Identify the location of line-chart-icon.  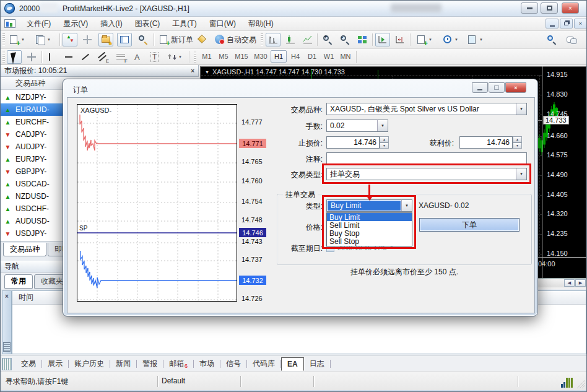
(308, 40).